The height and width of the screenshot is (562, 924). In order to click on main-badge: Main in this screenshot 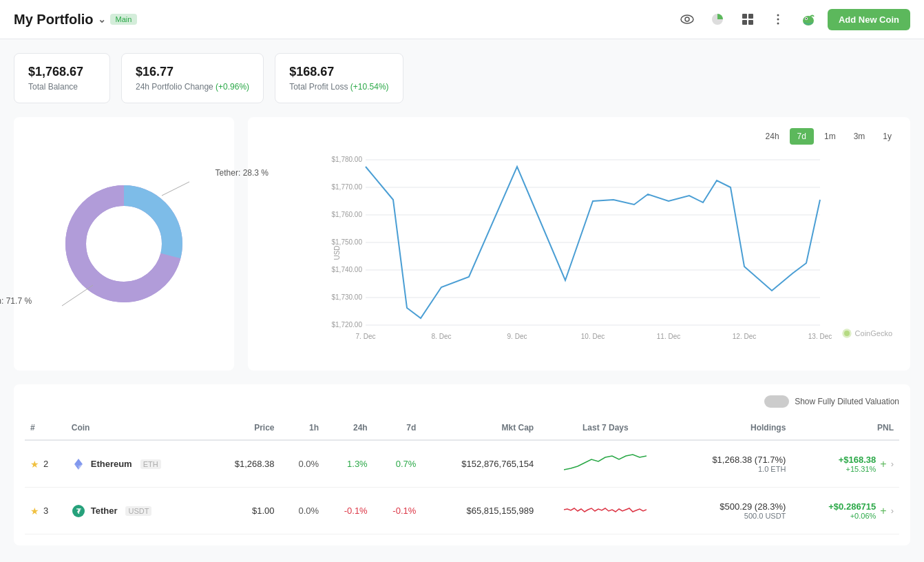, I will do `click(124, 19)`.